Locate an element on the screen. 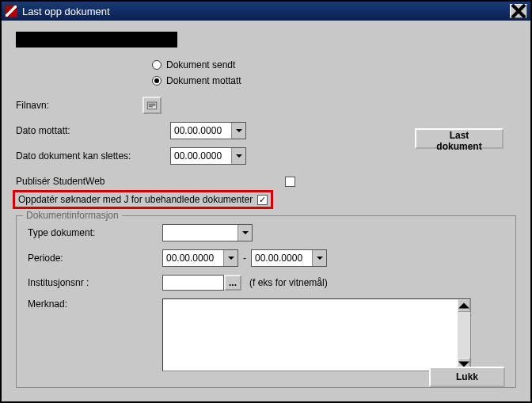 The width and height of the screenshot is (532, 403). document-info-legend: Dokumentinformasjon is located at coordinates (73, 215).